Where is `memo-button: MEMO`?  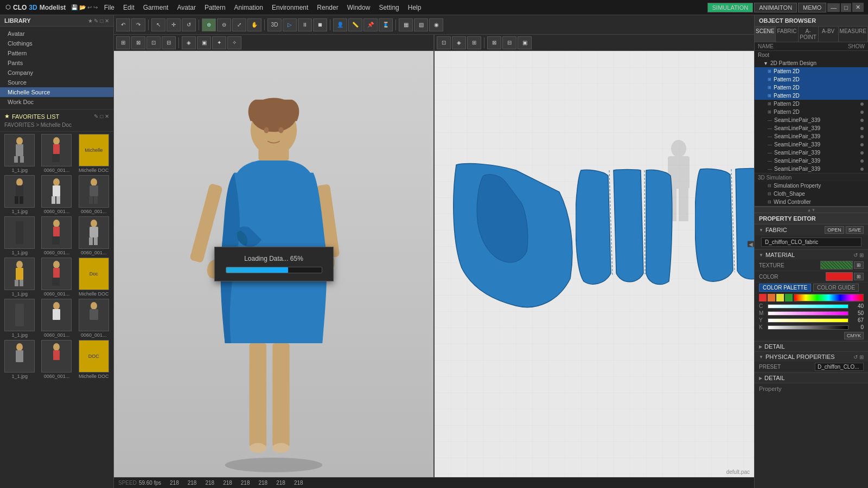 memo-button: MEMO is located at coordinates (812, 8).